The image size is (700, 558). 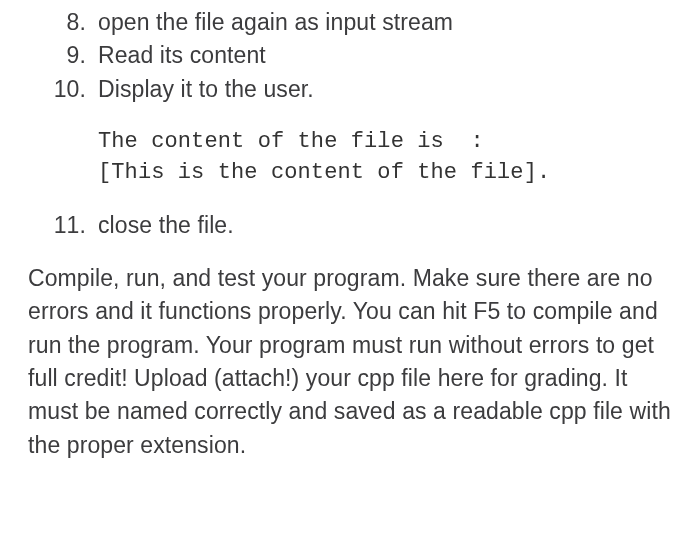 I want to click on step-item-10: 10. Display it to the user., so click(x=354, y=90).